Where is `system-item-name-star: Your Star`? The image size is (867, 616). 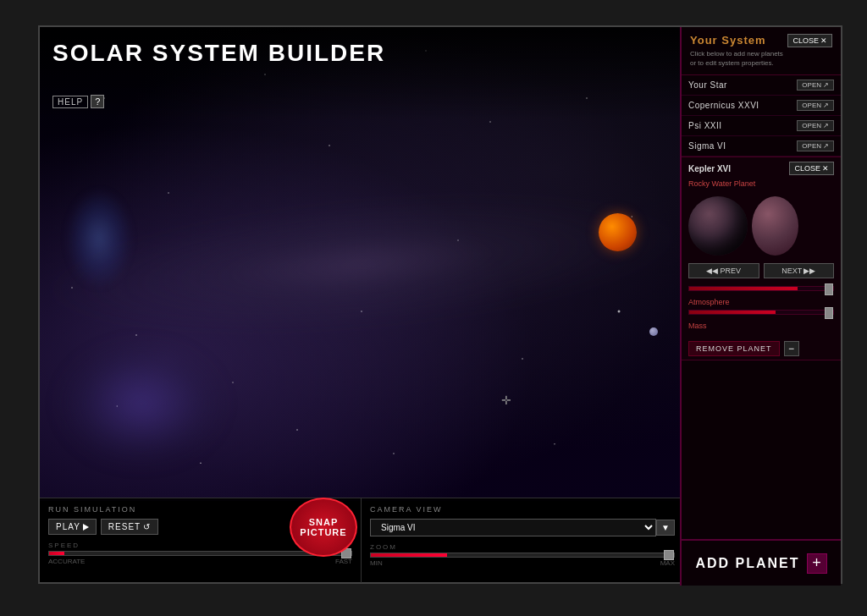 system-item-name-star: Your Star is located at coordinates (708, 85).